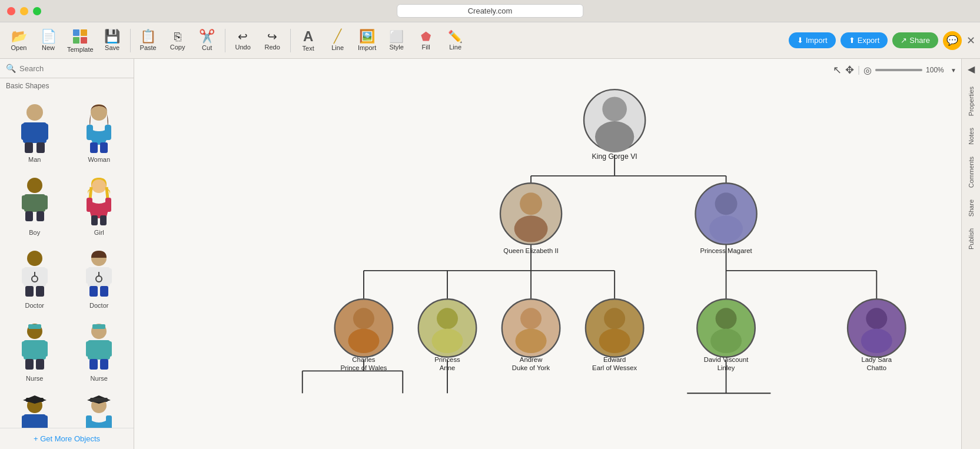 This screenshot has width=980, height=449. I want to click on titlebar: Creately.com, so click(490, 11).